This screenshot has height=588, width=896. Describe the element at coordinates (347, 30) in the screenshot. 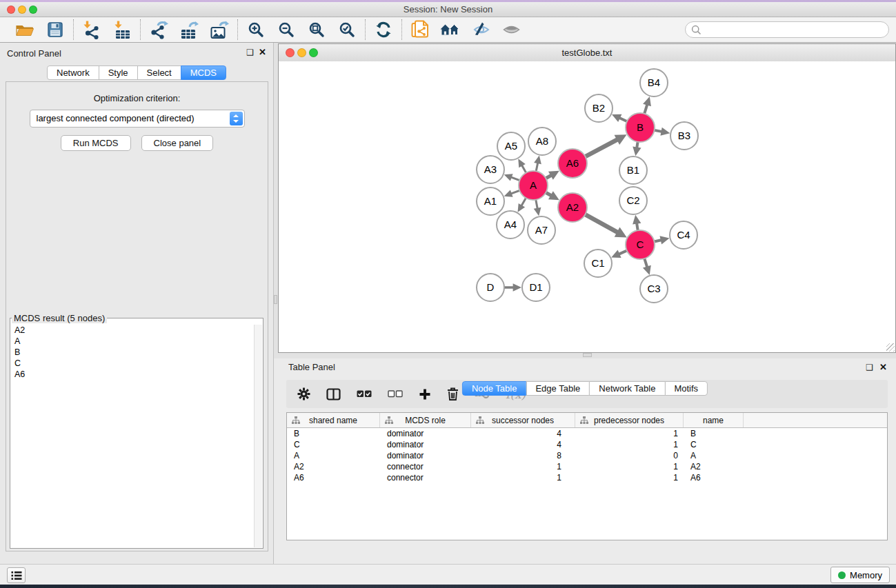

I see `zoom-selected-icon` at that location.